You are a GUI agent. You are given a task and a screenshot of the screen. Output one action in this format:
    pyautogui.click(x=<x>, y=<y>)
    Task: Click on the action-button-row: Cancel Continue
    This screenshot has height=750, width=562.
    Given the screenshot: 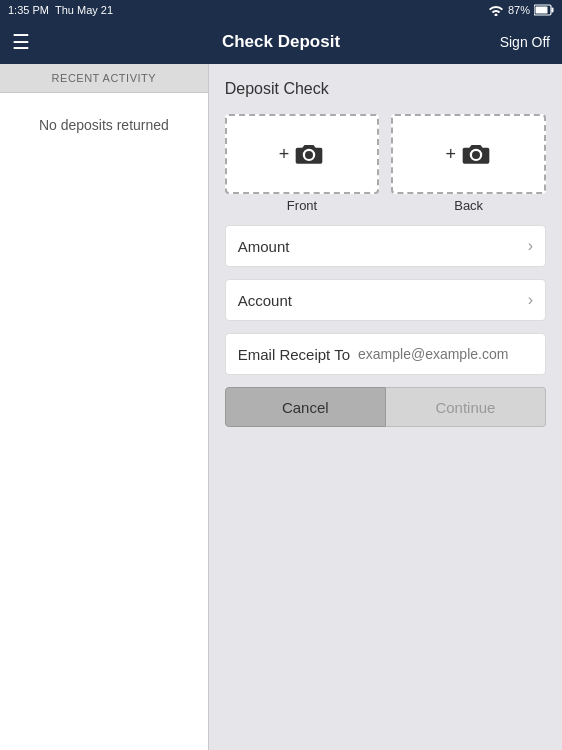 What is the action you would take?
    pyautogui.click(x=386, y=407)
    